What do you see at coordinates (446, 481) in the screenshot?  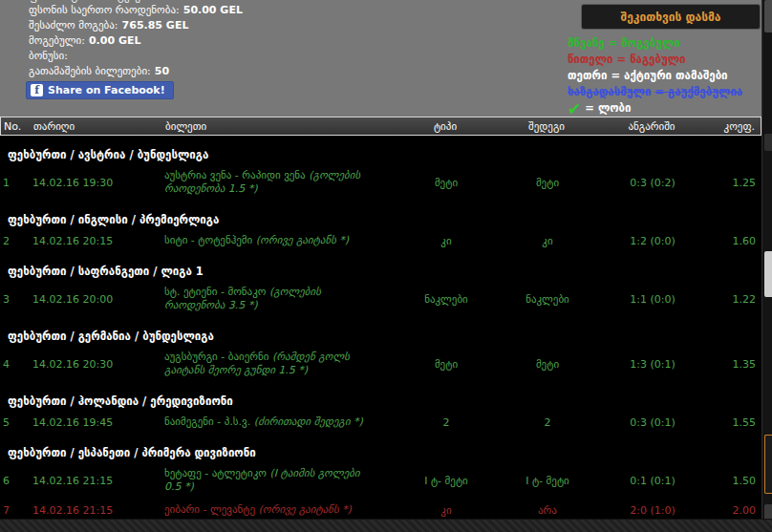 I see `row-type: I ტ- მეტი` at bounding box center [446, 481].